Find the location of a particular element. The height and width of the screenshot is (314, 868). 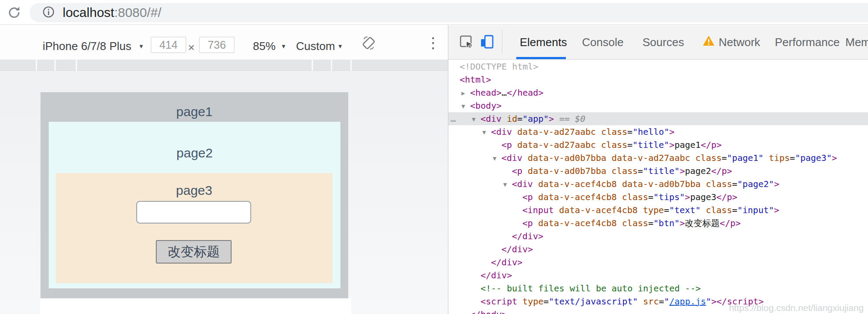

device-select: iPhone 6/7/8 Plus is located at coordinates (87, 46).